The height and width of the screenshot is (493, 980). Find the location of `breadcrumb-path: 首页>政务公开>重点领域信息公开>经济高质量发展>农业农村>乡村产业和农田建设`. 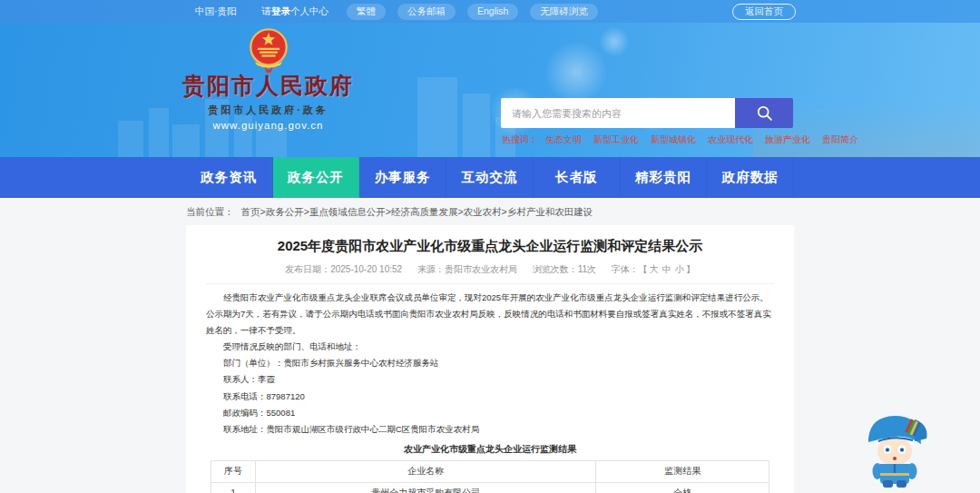

breadcrumb-path: 首页>政务公开>重点领域信息公开>经济高质量发展>农业农村>乡村产业和农田建设 is located at coordinates (417, 212).